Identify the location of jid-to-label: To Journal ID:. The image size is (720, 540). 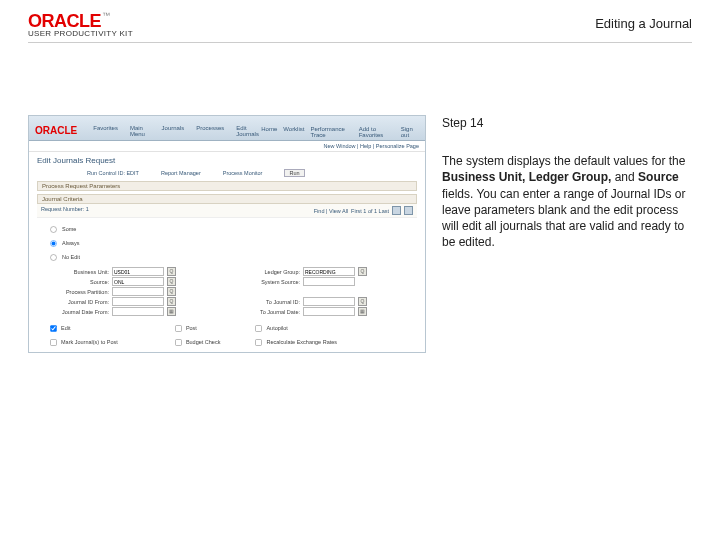
(269, 302).